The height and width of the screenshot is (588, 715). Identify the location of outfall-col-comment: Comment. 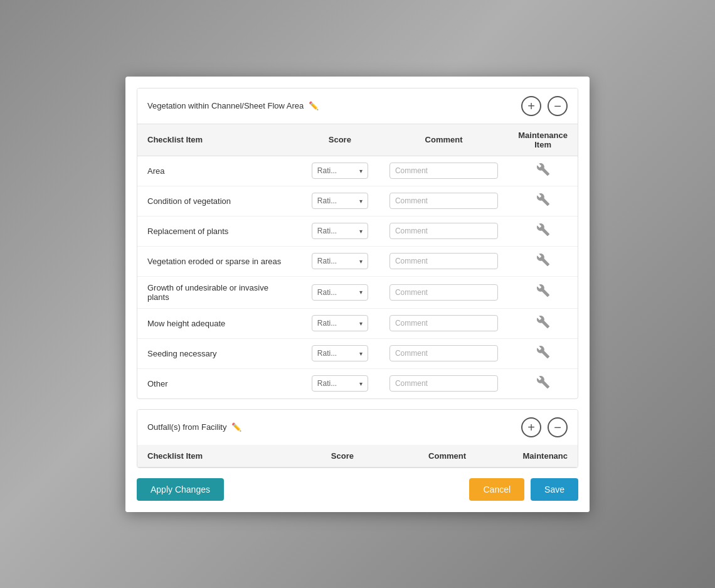
(448, 456).